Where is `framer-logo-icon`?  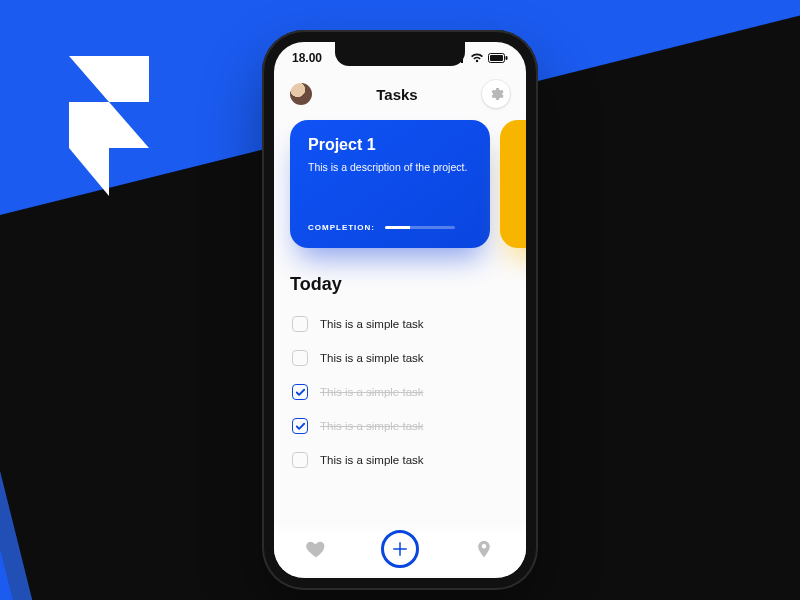
framer-logo-icon is located at coordinates (109, 126).